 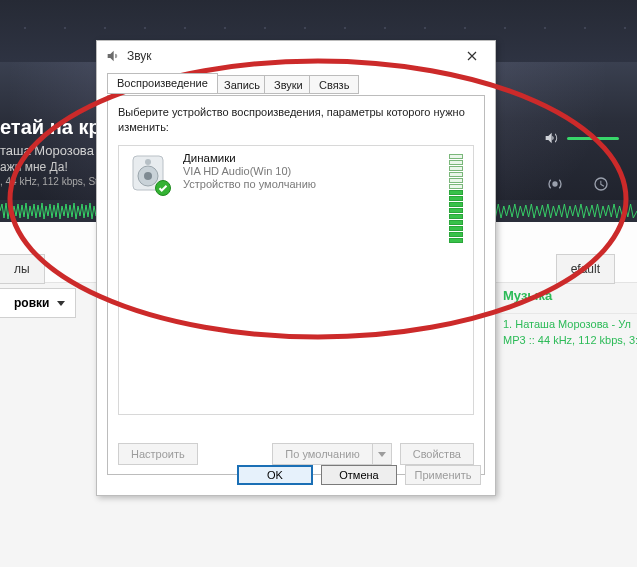 I want to click on tab-playback: Воспроизведение, so click(x=162, y=84).